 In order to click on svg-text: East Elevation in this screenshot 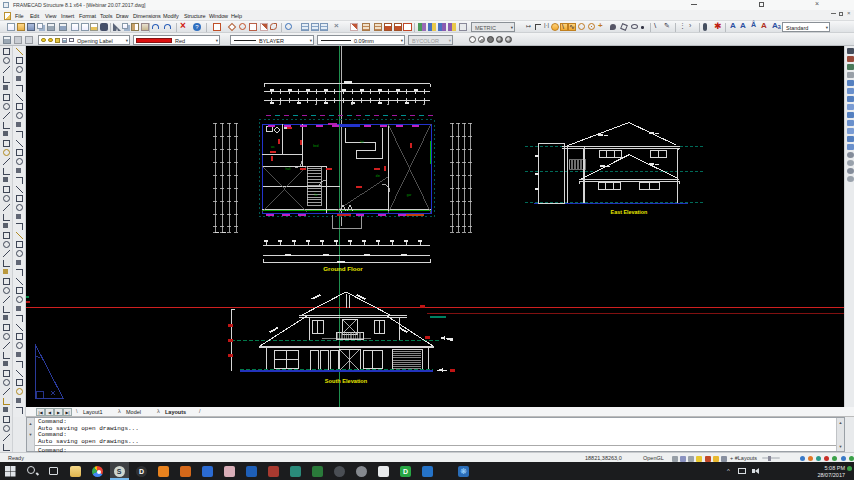, I will do `click(630, 212)`.